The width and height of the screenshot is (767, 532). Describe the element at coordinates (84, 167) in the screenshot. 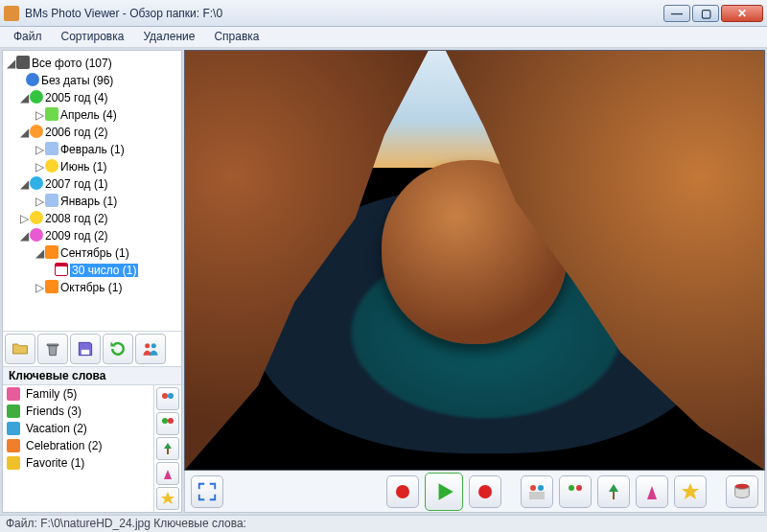

I see `tree-2006-jun: Июнь (1)` at that location.